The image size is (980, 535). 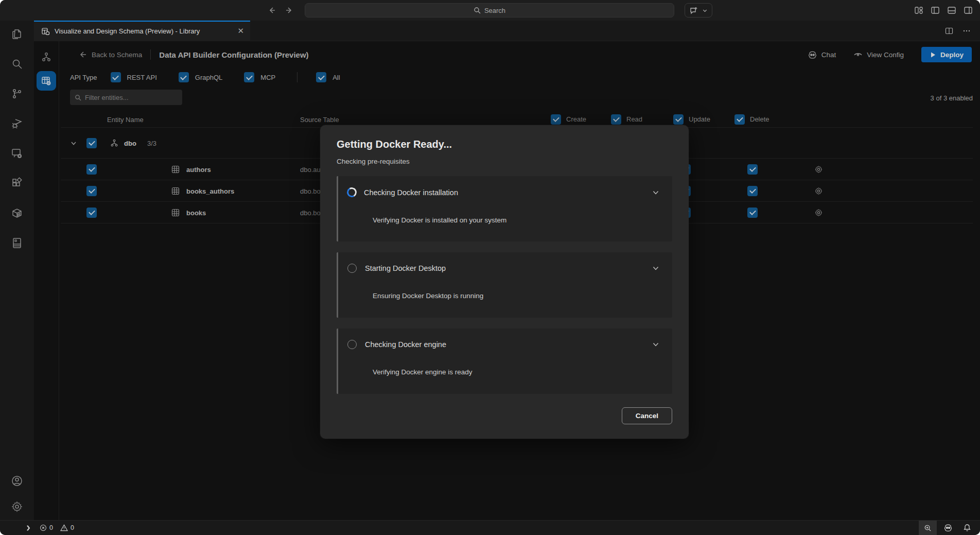 I want to click on step-title: Starting Docker Desktop, so click(x=406, y=268).